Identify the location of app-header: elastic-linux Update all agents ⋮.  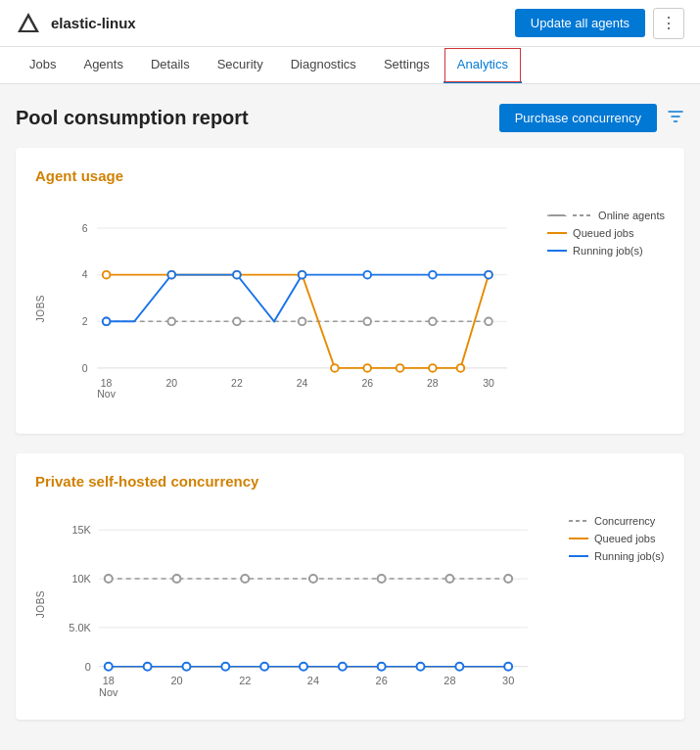
(350, 23).